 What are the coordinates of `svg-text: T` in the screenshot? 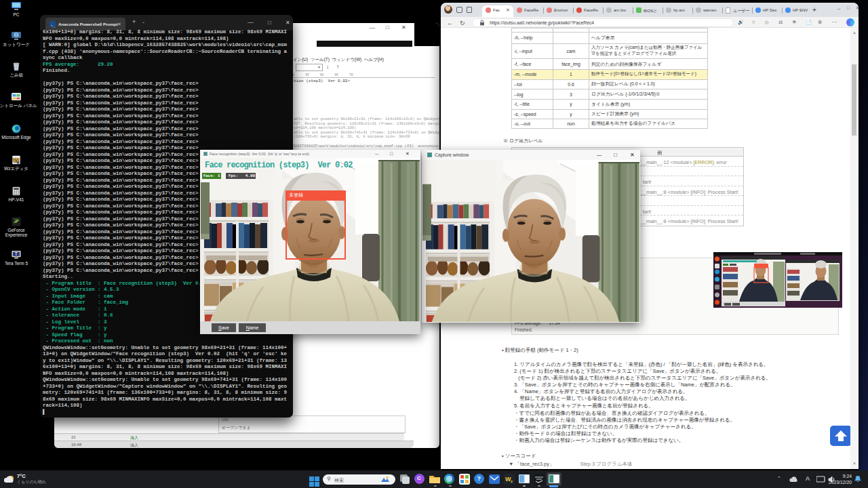 It's located at (16, 253).